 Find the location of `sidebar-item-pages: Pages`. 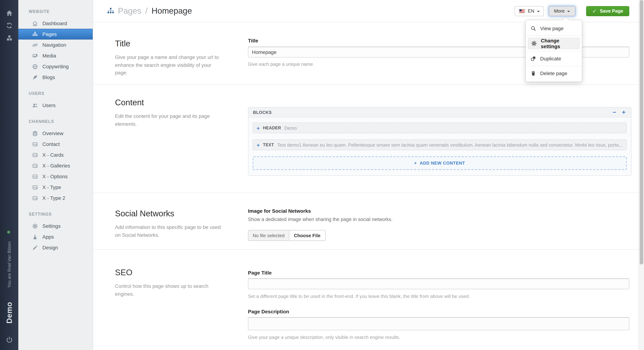

sidebar-item-pages: Pages is located at coordinates (56, 34).